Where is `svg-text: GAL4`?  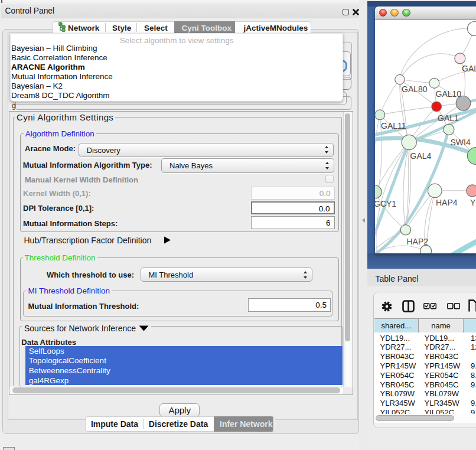 svg-text: GAL4 is located at coordinates (420, 155).